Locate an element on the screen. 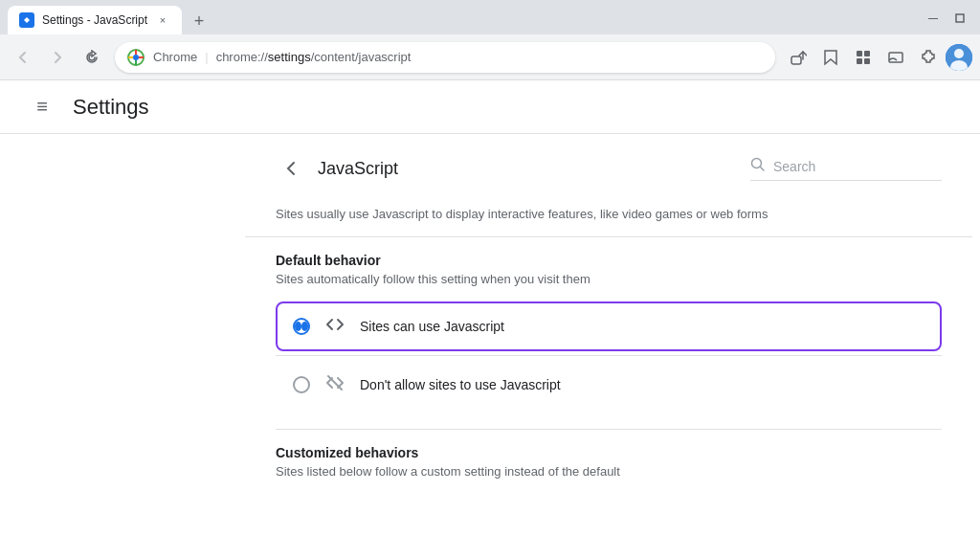  js-code-icon is located at coordinates (335, 326).